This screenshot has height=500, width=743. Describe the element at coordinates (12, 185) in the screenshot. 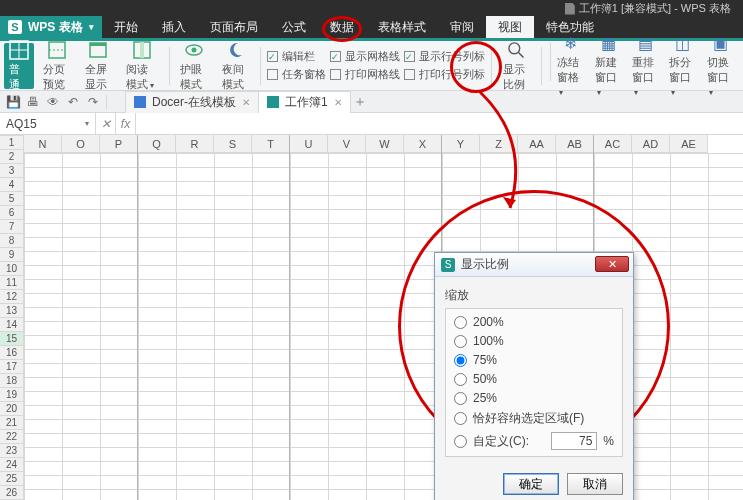

I see `row-header-4: 4` at that location.